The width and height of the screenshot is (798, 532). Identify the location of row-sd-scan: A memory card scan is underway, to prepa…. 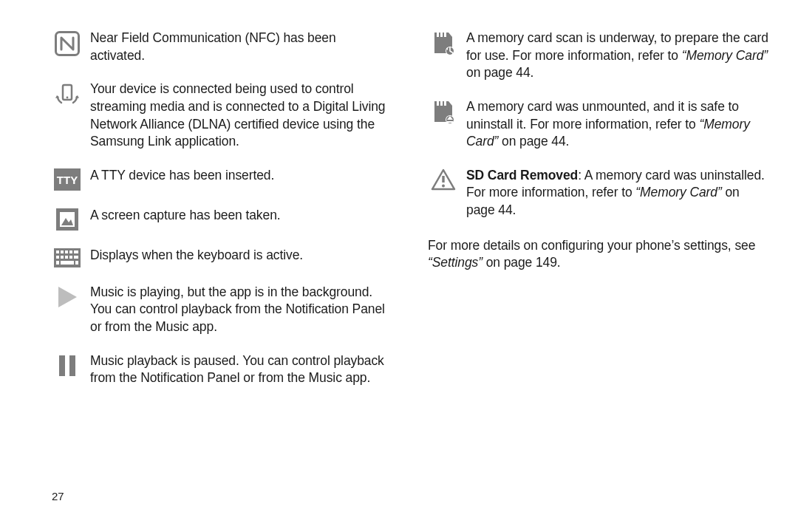
(598, 56).